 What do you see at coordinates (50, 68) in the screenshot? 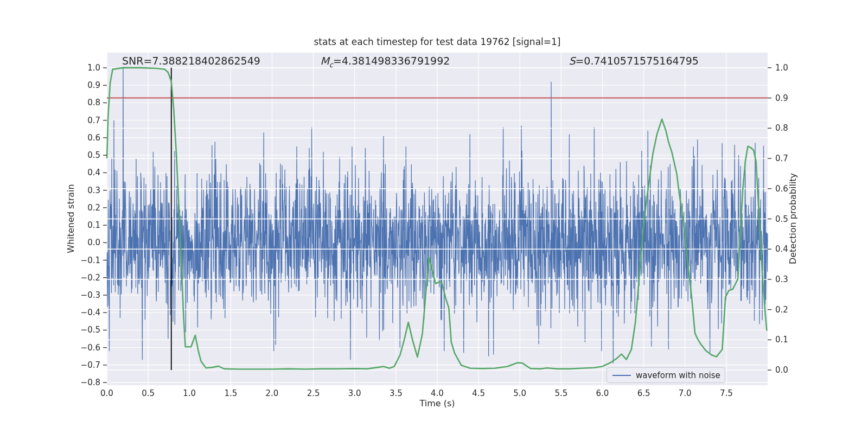
I see `y-tick-label-left: 1.0` at bounding box center [50, 68].